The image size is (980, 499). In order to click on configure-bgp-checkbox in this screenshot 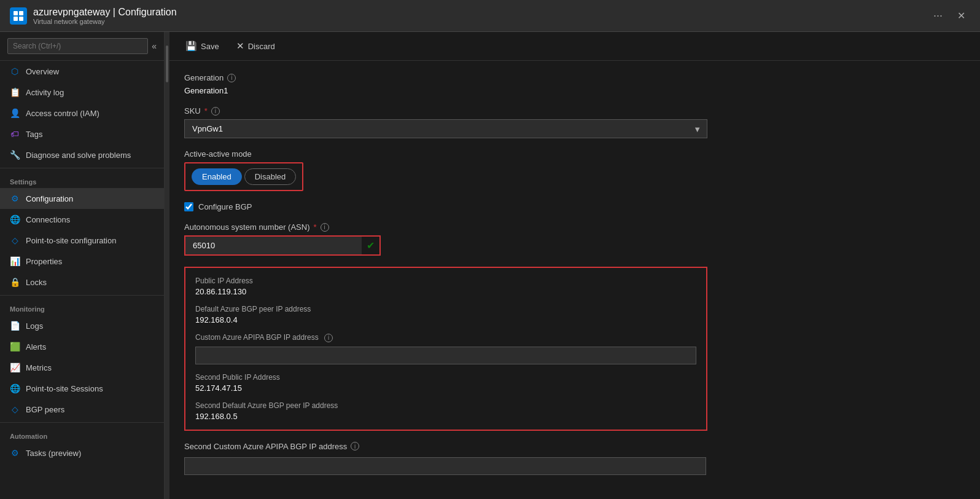, I will do `click(189, 206)`.